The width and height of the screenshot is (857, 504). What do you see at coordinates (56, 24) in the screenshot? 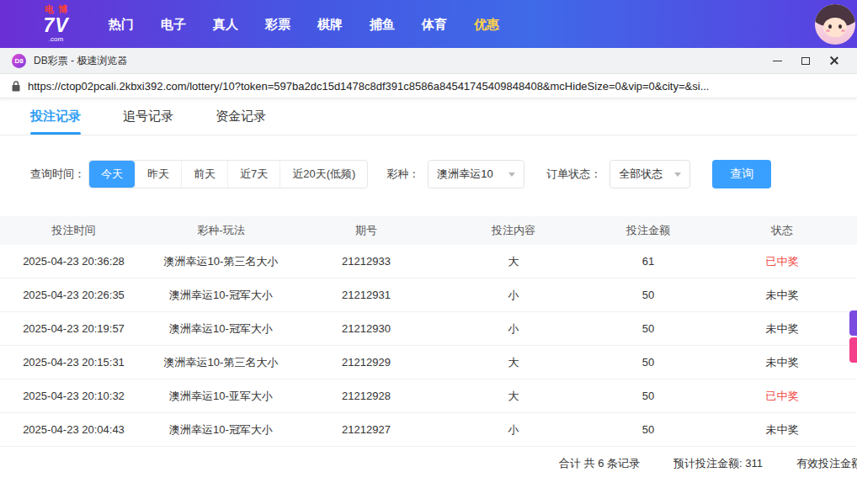
I see `site-logo: 电博 7V .com` at bounding box center [56, 24].